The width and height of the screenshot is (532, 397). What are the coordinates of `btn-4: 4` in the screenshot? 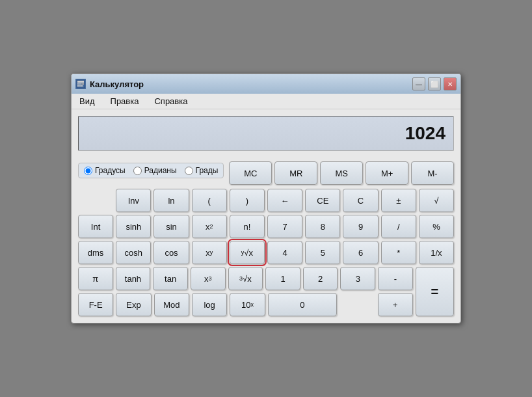 It's located at (285, 253).